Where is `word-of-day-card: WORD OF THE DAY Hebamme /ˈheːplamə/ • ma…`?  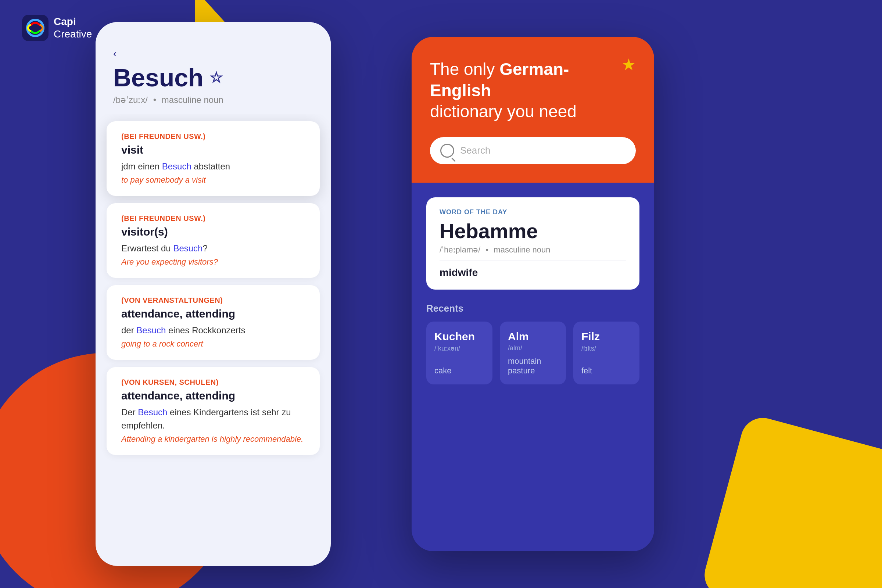 word-of-day-card: WORD OF THE DAY Hebamme /ˈheːplamə/ • ma… is located at coordinates (533, 243).